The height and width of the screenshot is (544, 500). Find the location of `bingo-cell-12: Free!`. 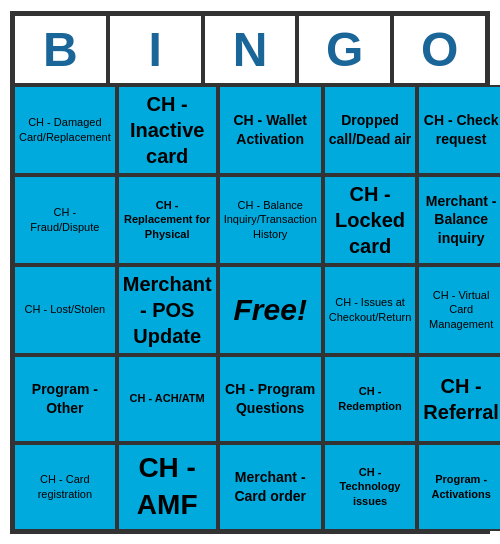

bingo-cell-12: Free! is located at coordinates (270, 310).